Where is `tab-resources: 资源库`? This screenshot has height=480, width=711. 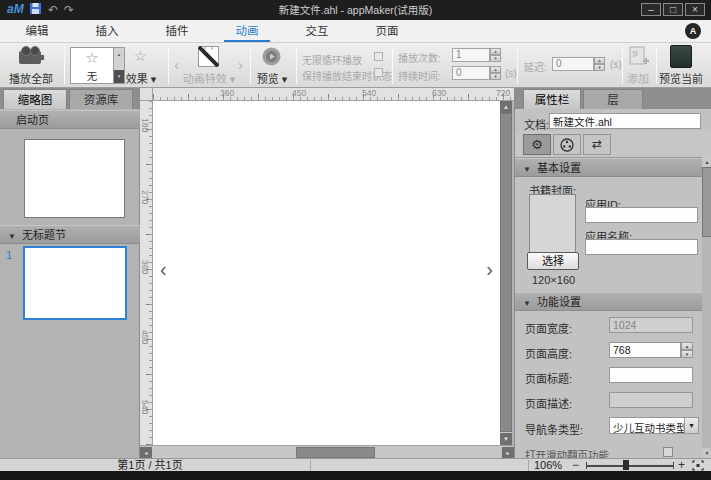
tab-resources: 资源库 is located at coordinates (101, 99).